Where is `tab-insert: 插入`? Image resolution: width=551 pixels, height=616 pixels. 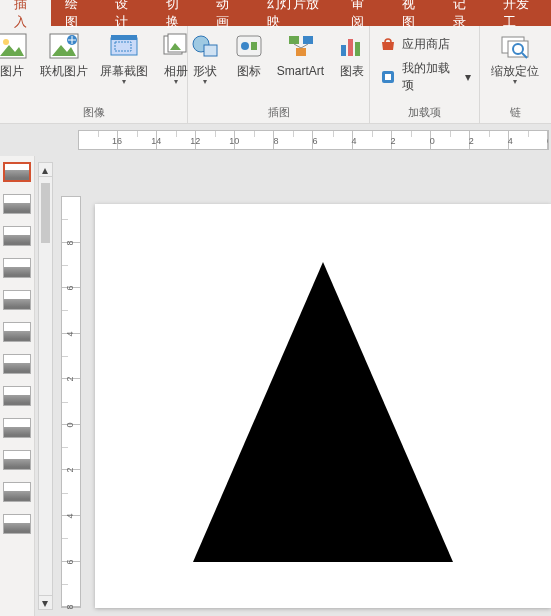 tab-insert: 插入 is located at coordinates (26, 13).